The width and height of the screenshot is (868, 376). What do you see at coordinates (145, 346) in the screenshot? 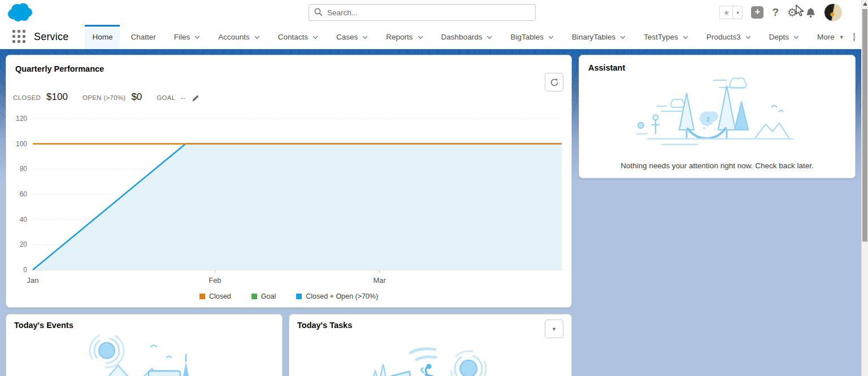
I see `events-empty-state-illustration` at bounding box center [145, 346].